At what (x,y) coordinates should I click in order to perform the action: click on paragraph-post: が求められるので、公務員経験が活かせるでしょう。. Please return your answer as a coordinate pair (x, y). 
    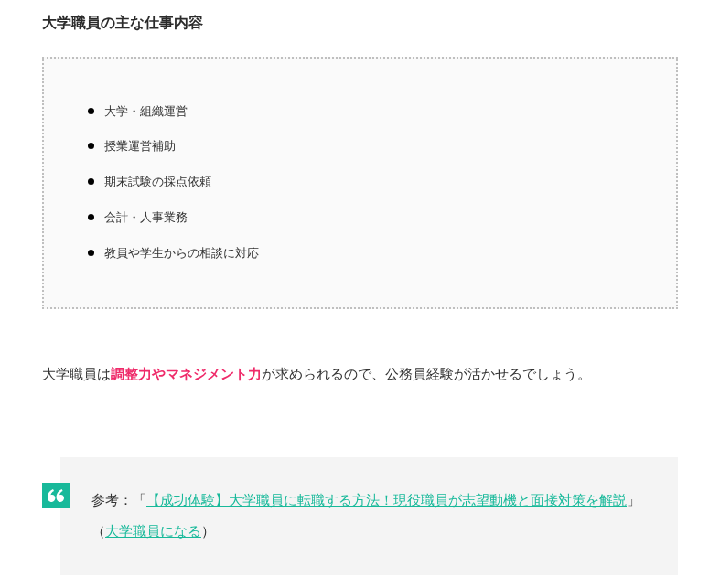
    Looking at the image, I should click on (426, 373).